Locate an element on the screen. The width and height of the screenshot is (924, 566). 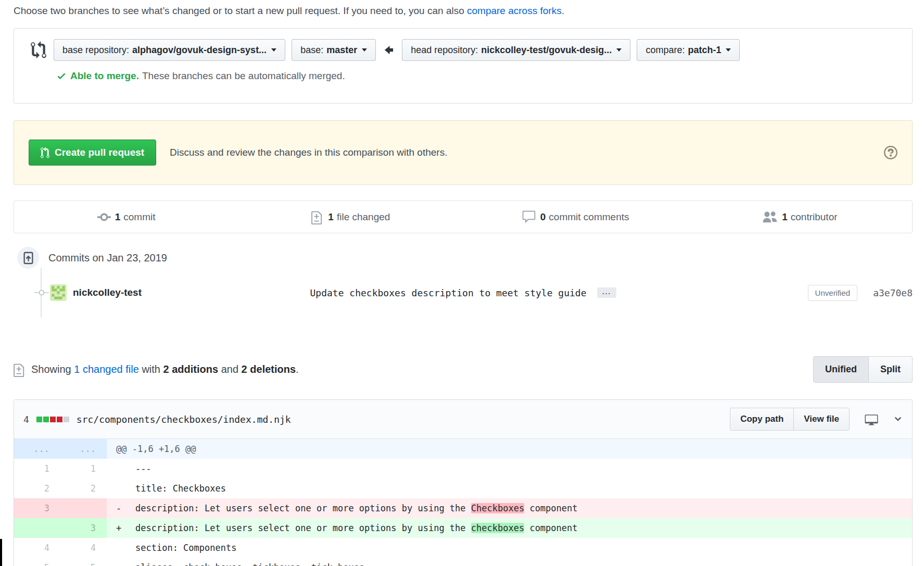
commit-icon is located at coordinates (104, 217).